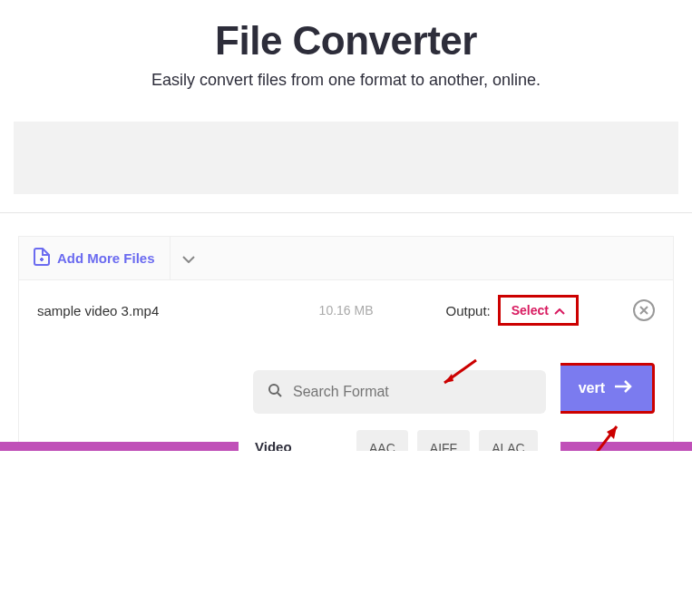  Describe the element at coordinates (644, 310) in the screenshot. I see `remove-file-button` at that location.